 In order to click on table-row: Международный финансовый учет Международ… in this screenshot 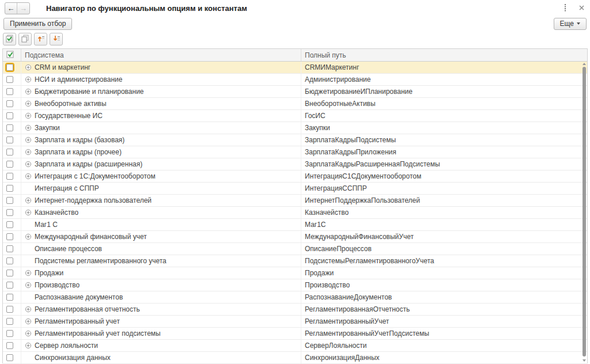, I will do `click(295, 237)`.